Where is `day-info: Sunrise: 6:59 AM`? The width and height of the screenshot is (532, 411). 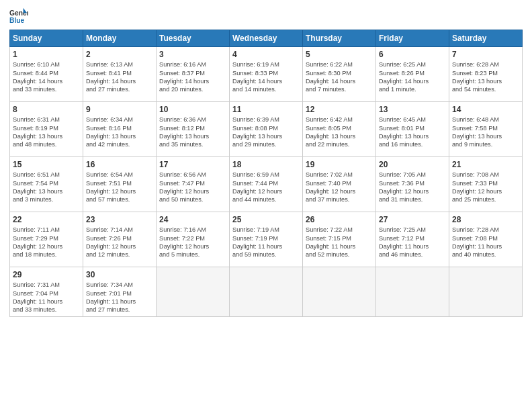
day-info: Sunrise: 6:59 AM is located at coordinates (266, 175).